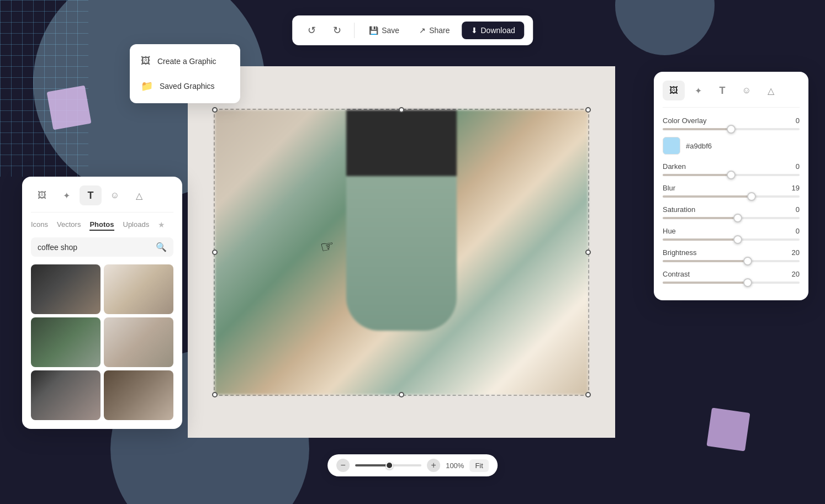 The image size is (825, 504). What do you see at coordinates (311, 30) in the screenshot?
I see `undo-button: ↺` at bounding box center [311, 30].